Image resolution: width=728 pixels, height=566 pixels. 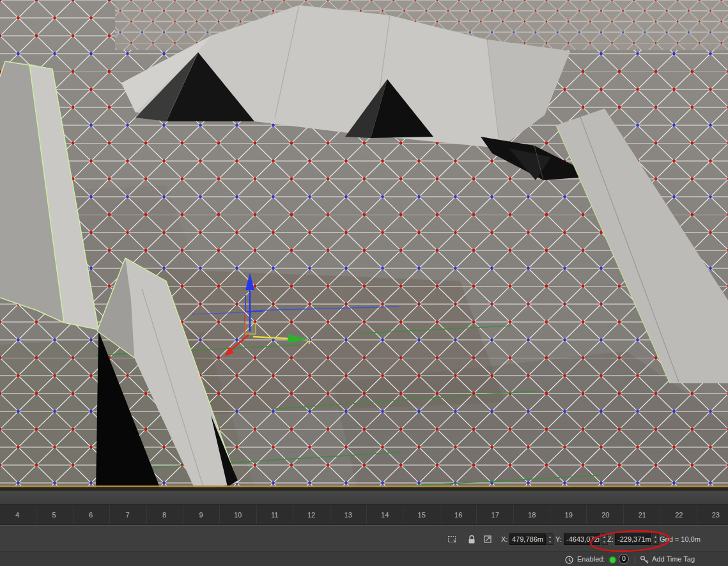 I want to click on timeline-frame: 10, so click(x=238, y=515).